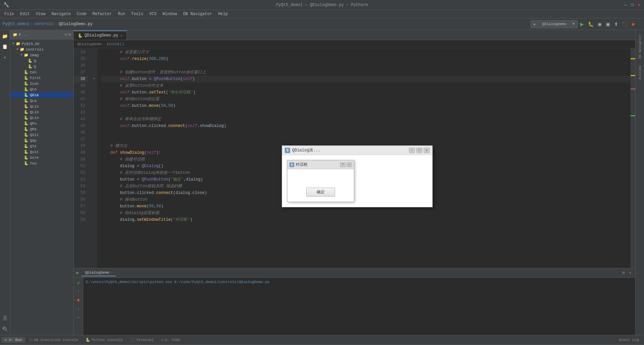 This screenshot has width=644, height=345. Describe the element at coordinates (42, 118) in the screenshot. I see `tree-qlin3: 🐍 QLin` at that location.